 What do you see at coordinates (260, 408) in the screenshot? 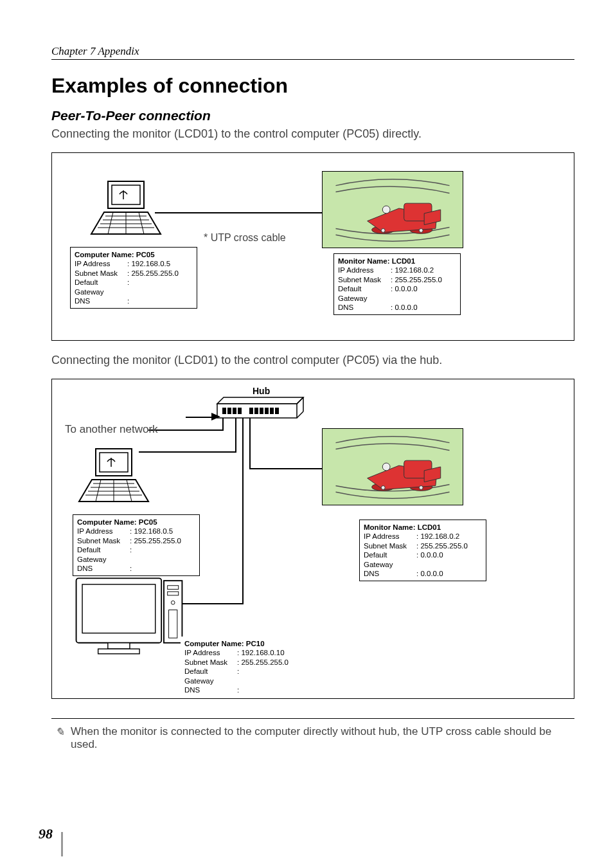
I see `hub-icon` at bounding box center [260, 408].